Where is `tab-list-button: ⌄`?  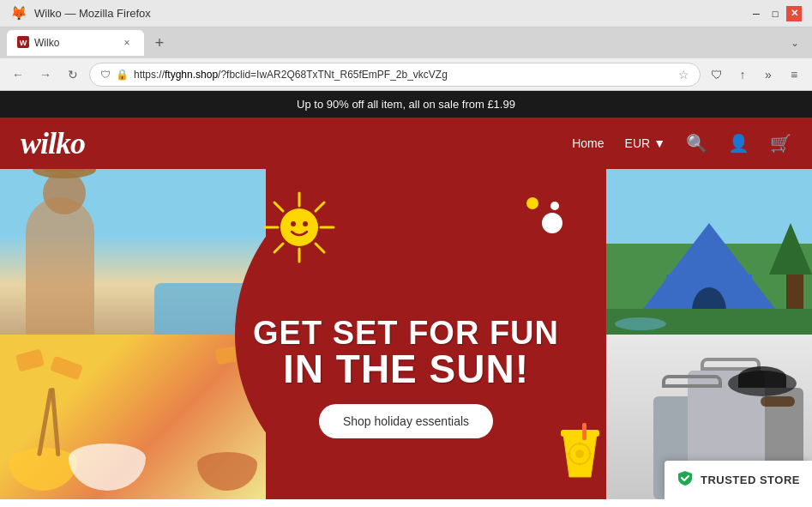 tab-list-button: ⌄ is located at coordinates (795, 43).